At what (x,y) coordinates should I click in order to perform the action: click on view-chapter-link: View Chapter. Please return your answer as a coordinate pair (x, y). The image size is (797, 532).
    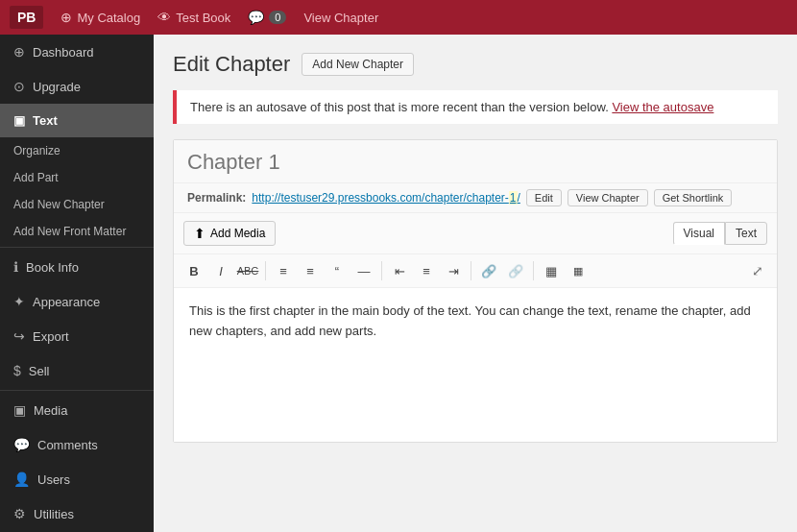
    Looking at the image, I should click on (341, 17).